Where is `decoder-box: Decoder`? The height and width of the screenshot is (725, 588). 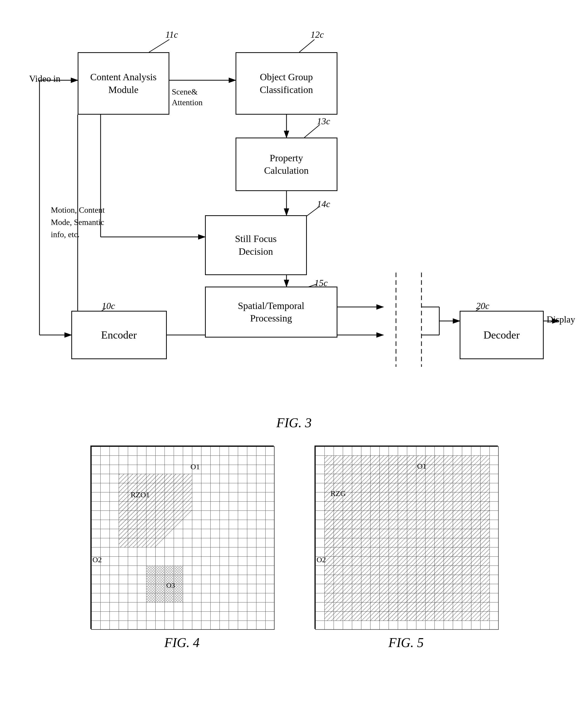
decoder-box: Decoder is located at coordinates (502, 335).